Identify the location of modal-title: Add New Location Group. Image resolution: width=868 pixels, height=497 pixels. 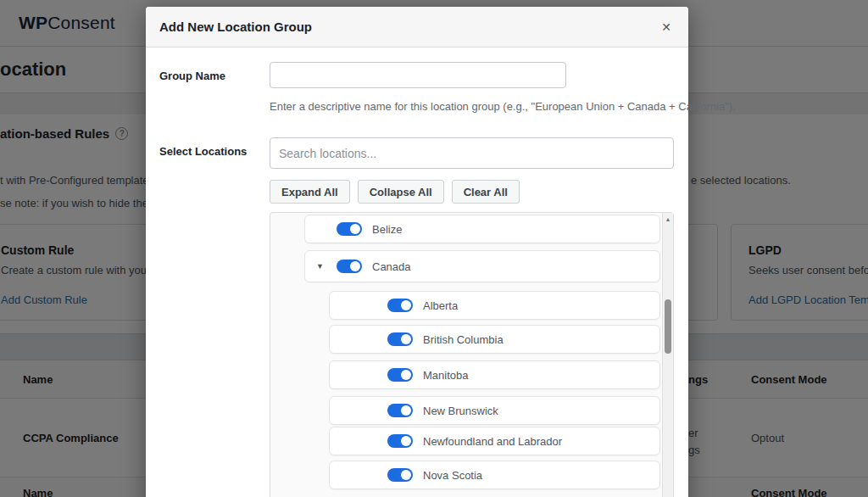
(236, 27).